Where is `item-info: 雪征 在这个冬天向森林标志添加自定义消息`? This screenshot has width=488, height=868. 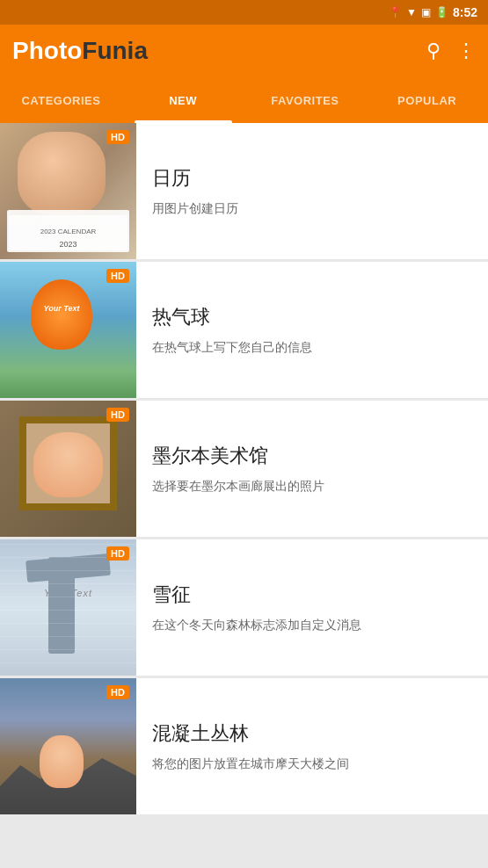
item-info: 雪征 在这个冬天向森林标志添加自定义消息 is located at coordinates (312, 608).